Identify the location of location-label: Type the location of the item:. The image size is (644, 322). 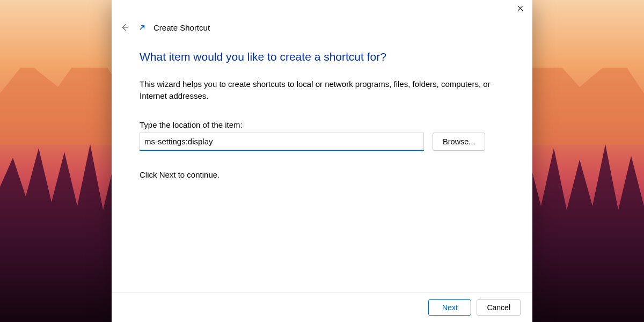
(322, 125).